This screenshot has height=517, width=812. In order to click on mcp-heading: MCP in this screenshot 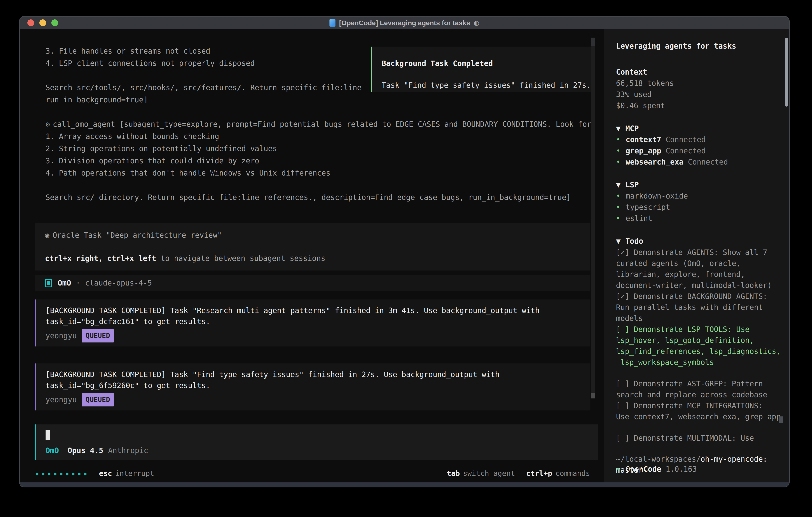, I will do `click(632, 129)`.